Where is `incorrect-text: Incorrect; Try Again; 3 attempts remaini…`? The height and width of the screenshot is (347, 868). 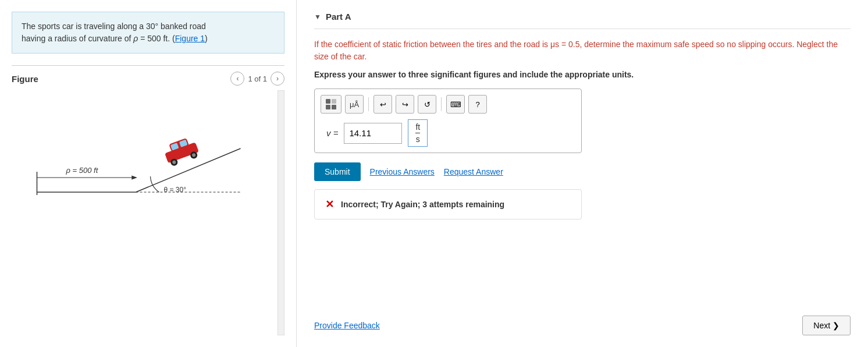
incorrect-text: Incorrect; Try Again; 3 attempts remaini… is located at coordinates (422, 204).